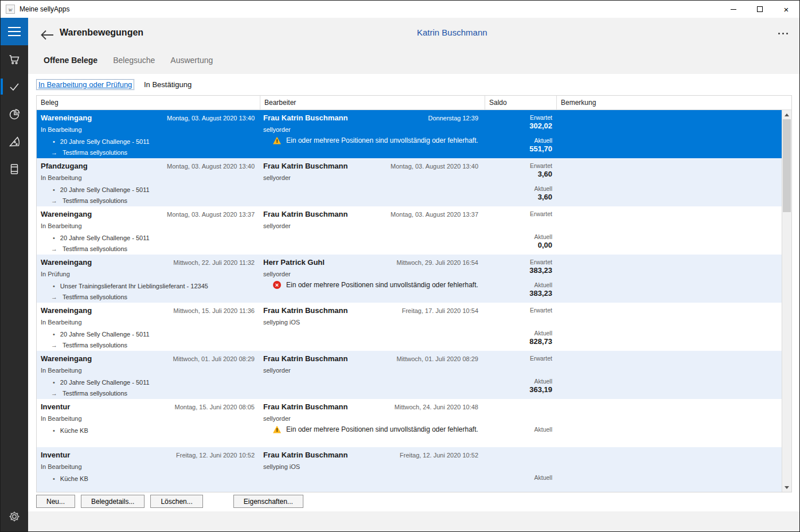 This screenshot has height=532, width=800. What do you see at coordinates (373, 279) in the screenshot?
I see `cell-bearbeiter: Herr Patrick Guhl Mittwoch, 29. Juli 202…` at bounding box center [373, 279].